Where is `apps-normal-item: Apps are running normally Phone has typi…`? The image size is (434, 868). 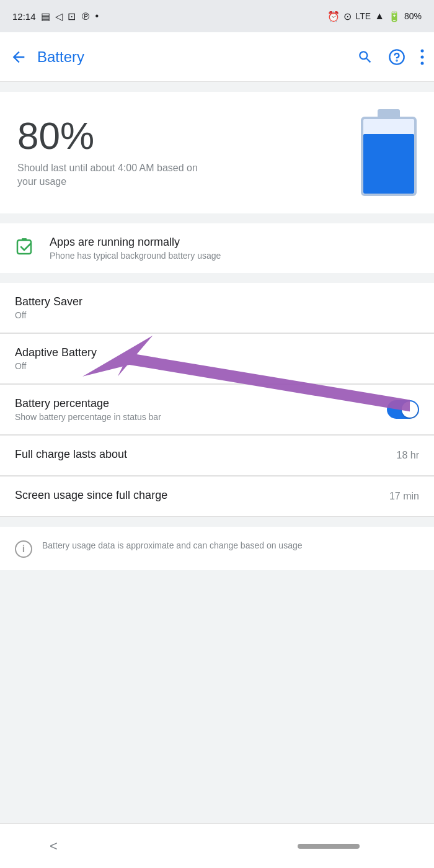 apps-normal-item: Apps are running normally Phone has typi… is located at coordinates (217, 248).